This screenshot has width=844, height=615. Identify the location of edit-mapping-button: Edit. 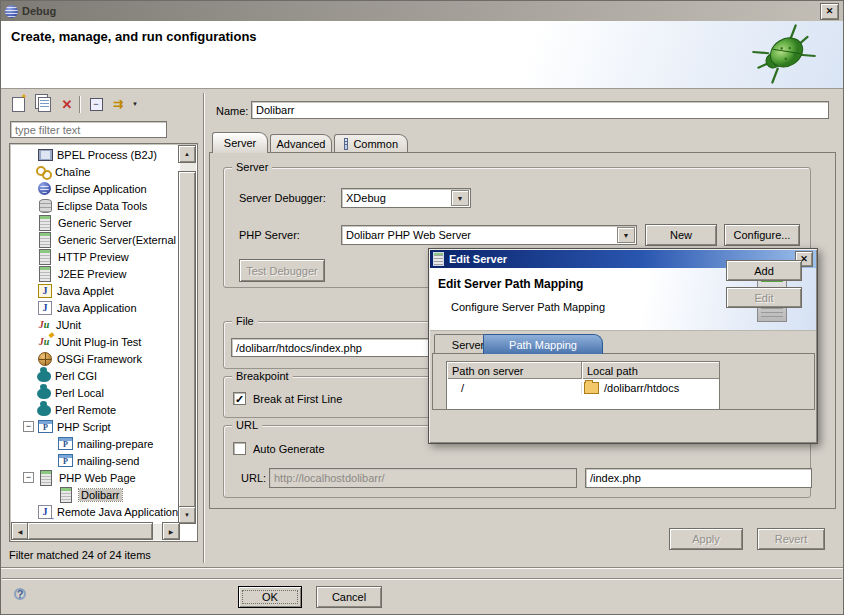
(764, 298).